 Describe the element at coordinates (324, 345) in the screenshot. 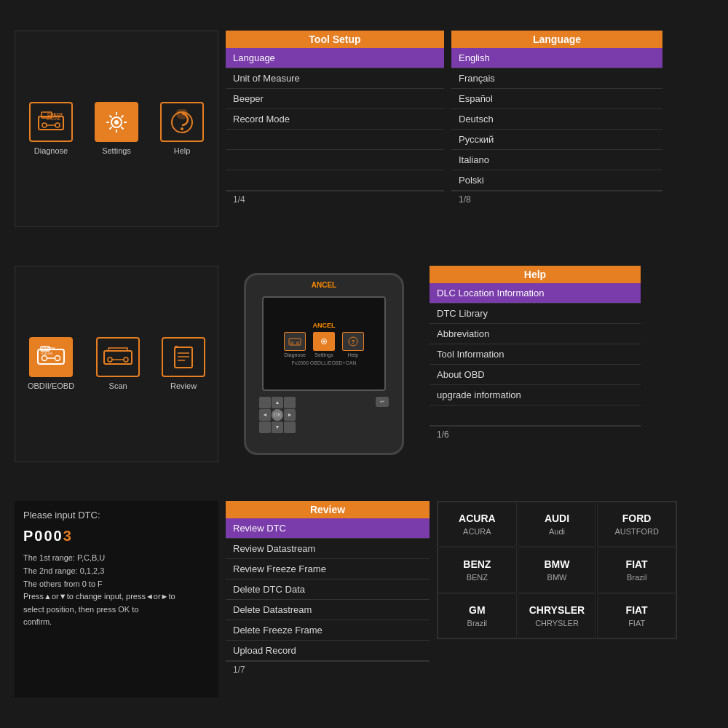

I see `screen-icon-settings: Settings` at that location.